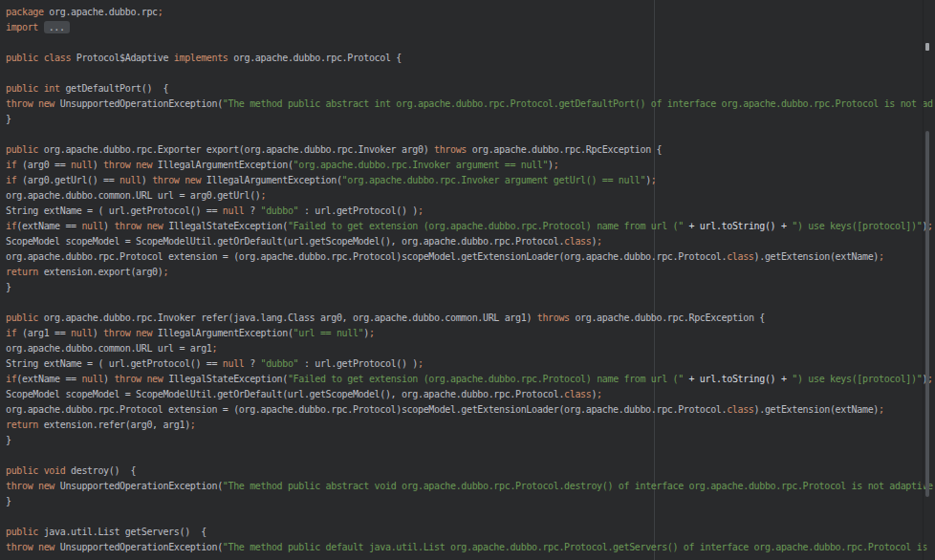 Image resolution: width=935 pixels, height=560 pixels. Describe the element at coordinates (929, 280) in the screenshot. I see `scrollbar` at that location.